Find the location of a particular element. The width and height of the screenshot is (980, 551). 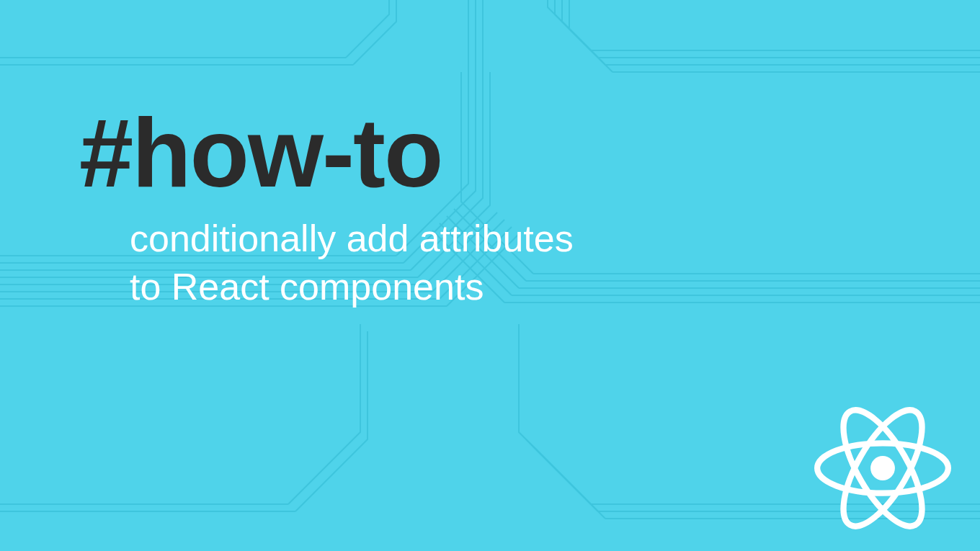

react-icon is located at coordinates (883, 468).